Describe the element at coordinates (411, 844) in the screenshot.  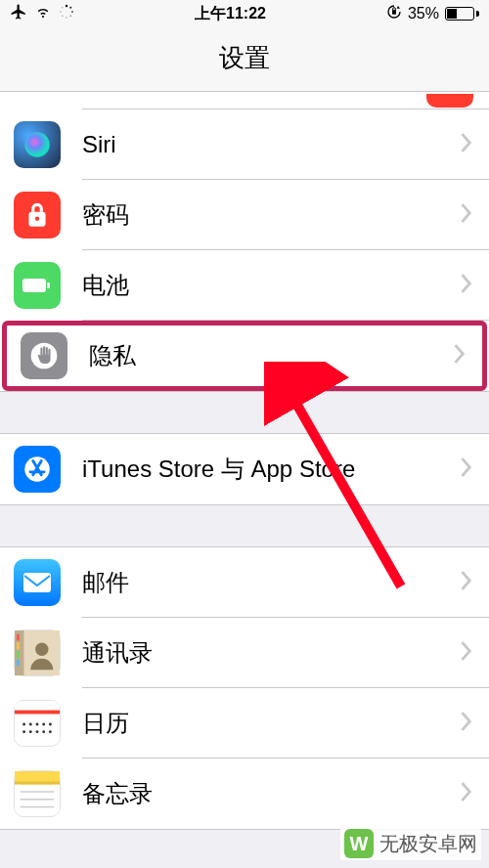
I see `watermark: 无极安卓网` at that location.